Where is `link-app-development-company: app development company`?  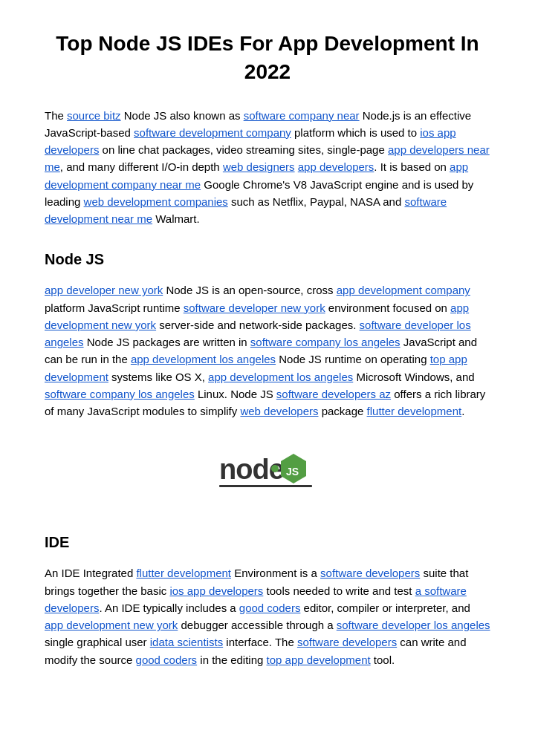
link-app-development-company: app development company is located at coordinates (403, 290).